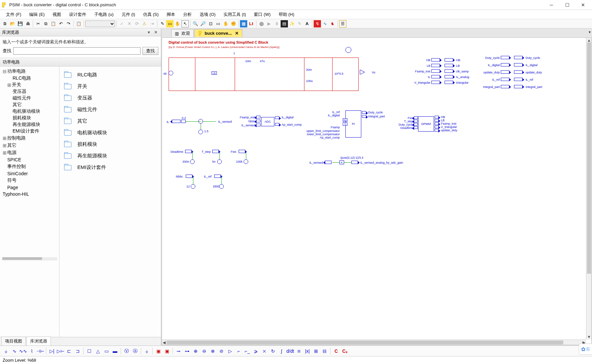 This screenshot has width=592, height=364. Describe the element at coordinates (57, 15) in the screenshot. I see `menu-view: 视图` at that location.